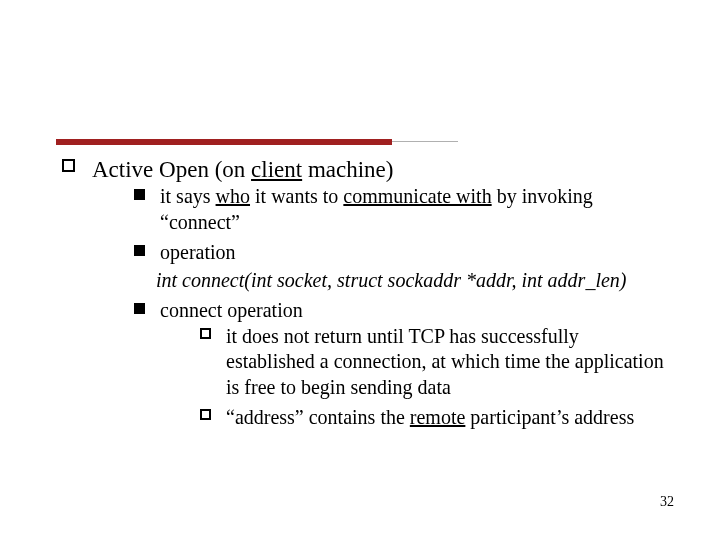 This screenshot has width=720, height=540. What do you see at coordinates (394, 281) in the screenshot?
I see `code-connect: int connect(int socket, struct sockaddr …` at bounding box center [394, 281].